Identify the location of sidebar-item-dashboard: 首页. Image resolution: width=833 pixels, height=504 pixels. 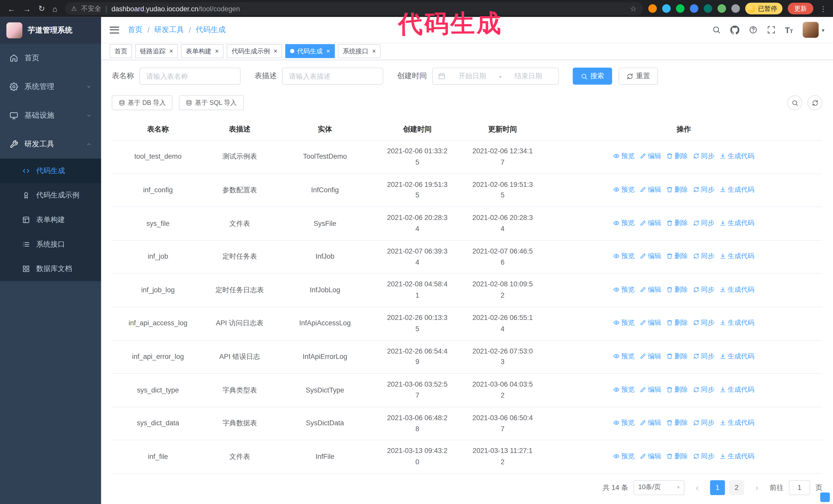
(51, 58).